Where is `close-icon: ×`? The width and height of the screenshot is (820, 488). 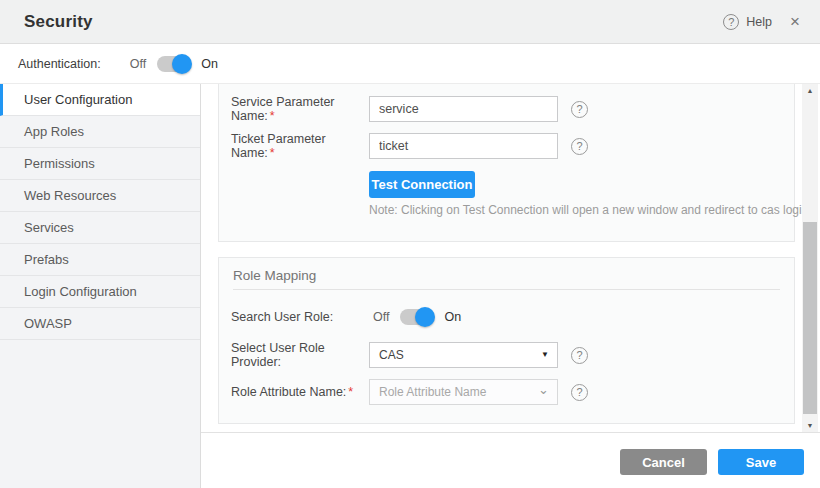 close-icon: × is located at coordinates (795, 22).